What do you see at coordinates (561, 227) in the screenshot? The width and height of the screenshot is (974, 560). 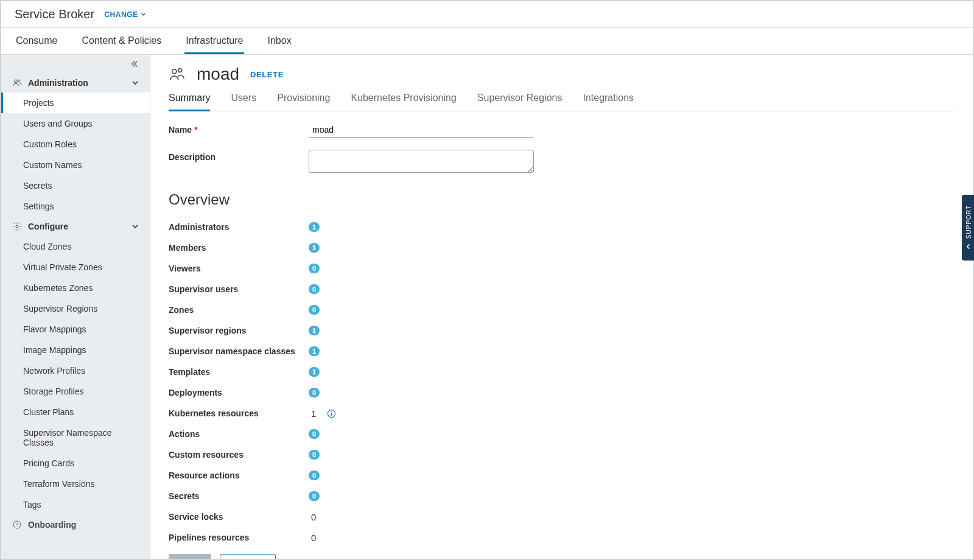 I see `overview-row: Administrators1` at bounding box center [561, 227].